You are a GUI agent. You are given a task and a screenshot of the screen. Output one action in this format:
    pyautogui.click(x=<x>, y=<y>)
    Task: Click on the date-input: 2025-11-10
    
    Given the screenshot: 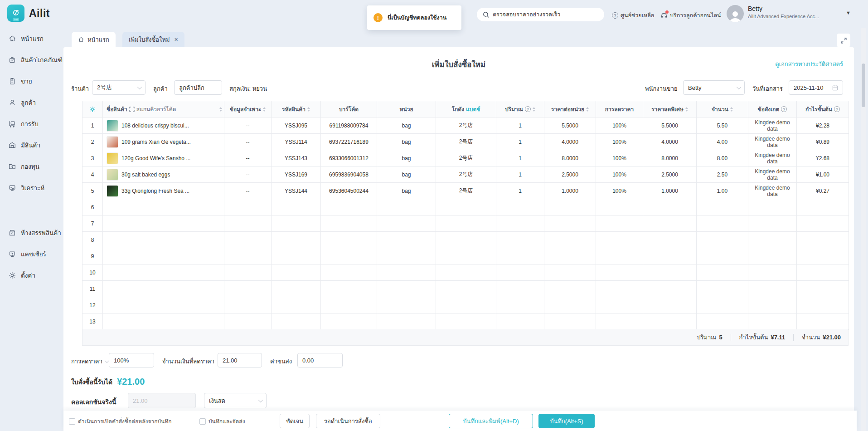 What is the action you would take?
    pyautogui.click(x=816, y=88)
    